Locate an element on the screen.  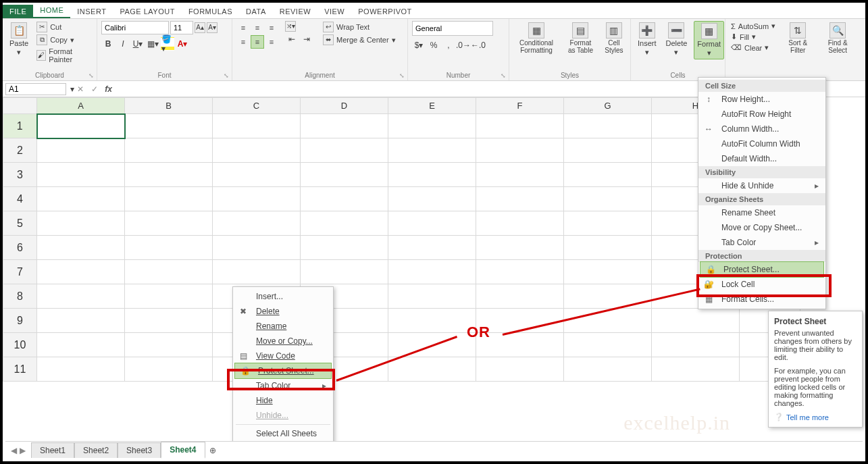
ctx-hide: Hide is located at coordinates (283, 401).